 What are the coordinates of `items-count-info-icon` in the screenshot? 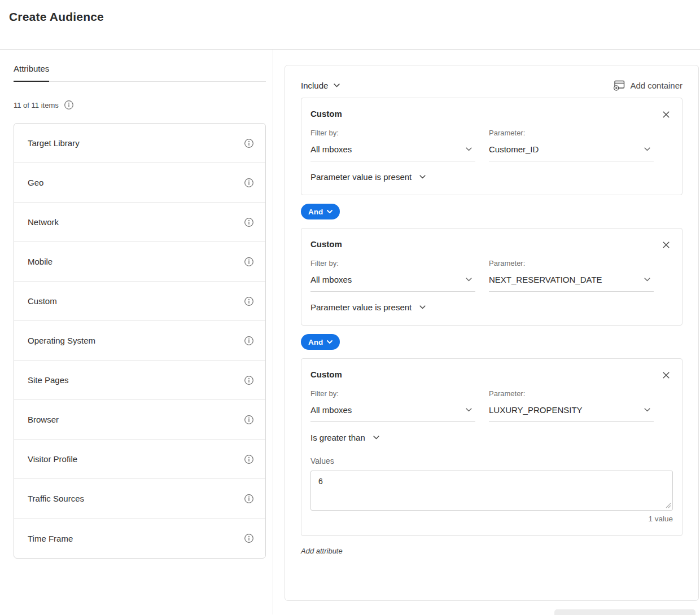 It's located at (69, 105).